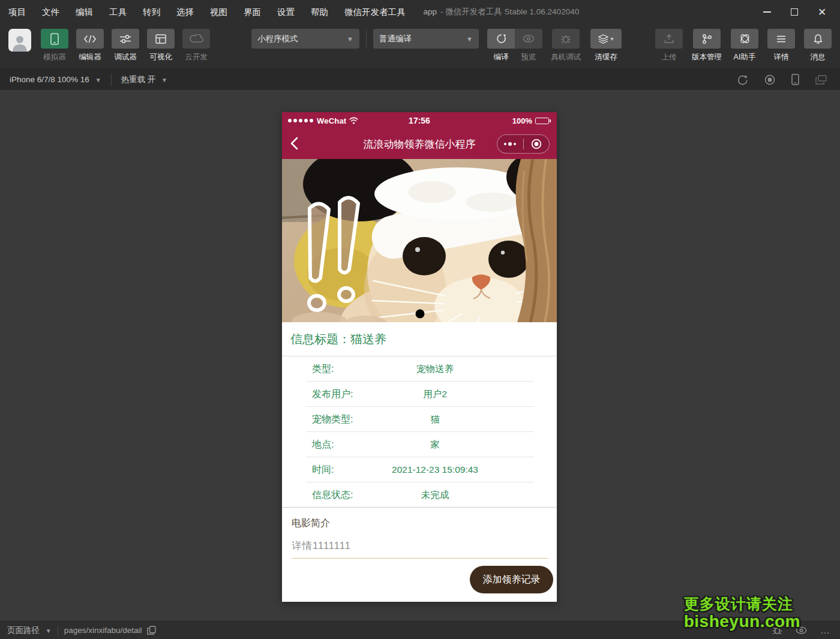 The height and width of the screenshot is (639, 840). What do you see at coordinates (745, 38) in the screenshot?
I see `ai-assistant-icon` at bounding box center [745, 38].